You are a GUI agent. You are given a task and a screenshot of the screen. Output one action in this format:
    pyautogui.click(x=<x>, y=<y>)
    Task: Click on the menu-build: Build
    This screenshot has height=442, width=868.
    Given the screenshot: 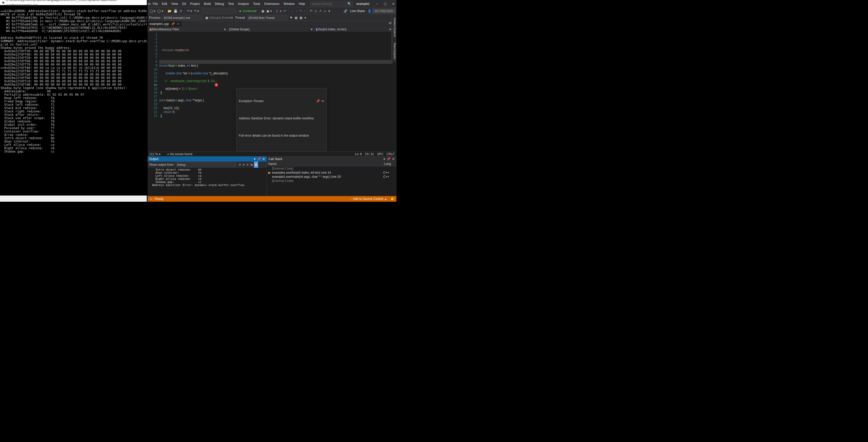 What is the action you would take?
    pyautogui.click(x=208, y=4)
    